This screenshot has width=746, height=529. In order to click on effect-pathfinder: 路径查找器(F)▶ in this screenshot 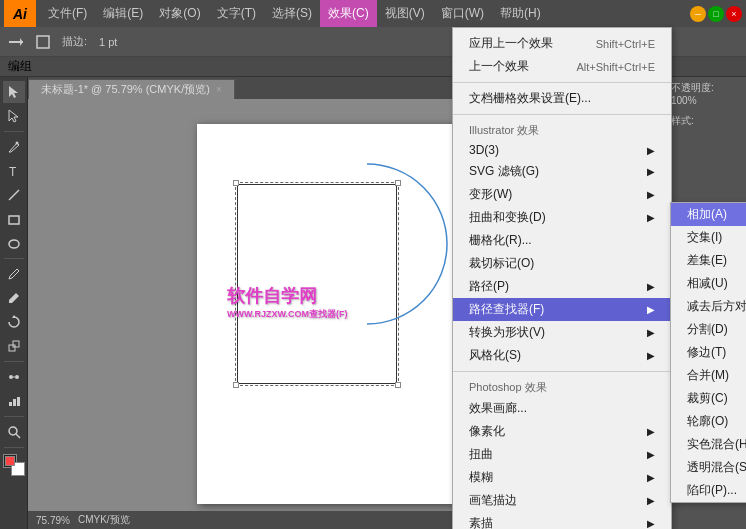, I will do `click(562, 310)`.